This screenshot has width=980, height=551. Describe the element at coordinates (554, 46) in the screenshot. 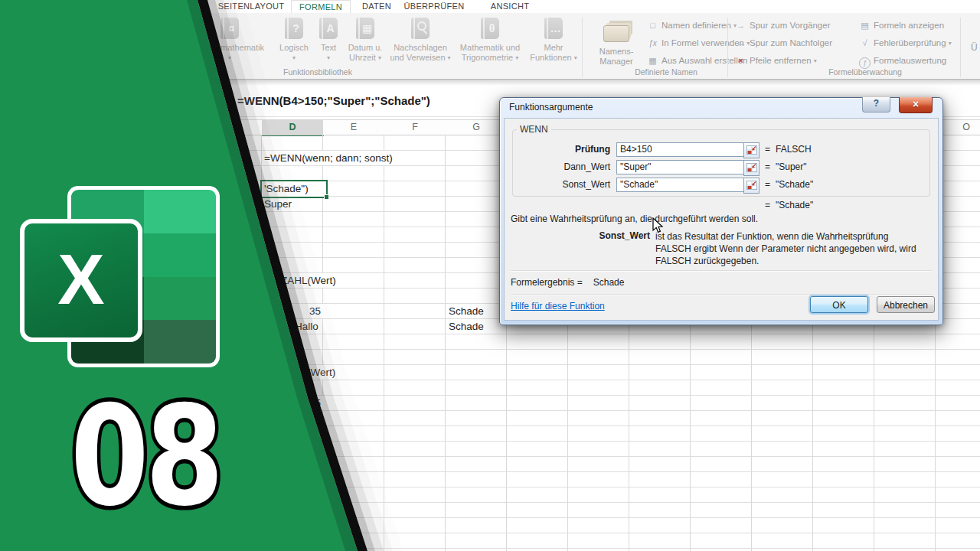

I see `more-functions-button: … Mehr Funktionen ▾` at that location.